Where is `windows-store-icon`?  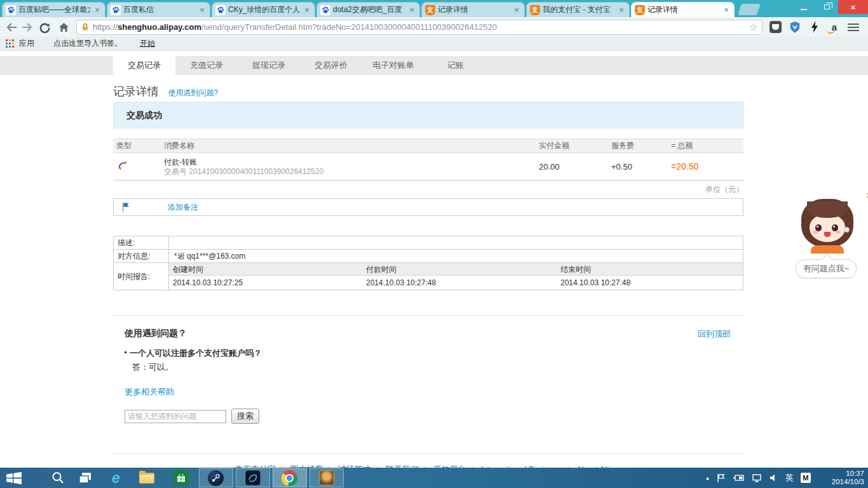
windows-store-icon is located at coordinates (181, 478).